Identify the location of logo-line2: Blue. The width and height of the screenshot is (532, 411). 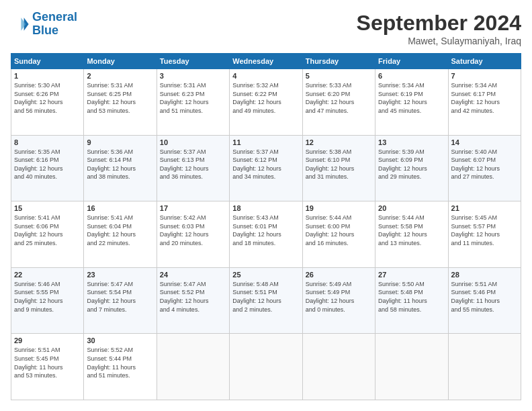
(46, 30).